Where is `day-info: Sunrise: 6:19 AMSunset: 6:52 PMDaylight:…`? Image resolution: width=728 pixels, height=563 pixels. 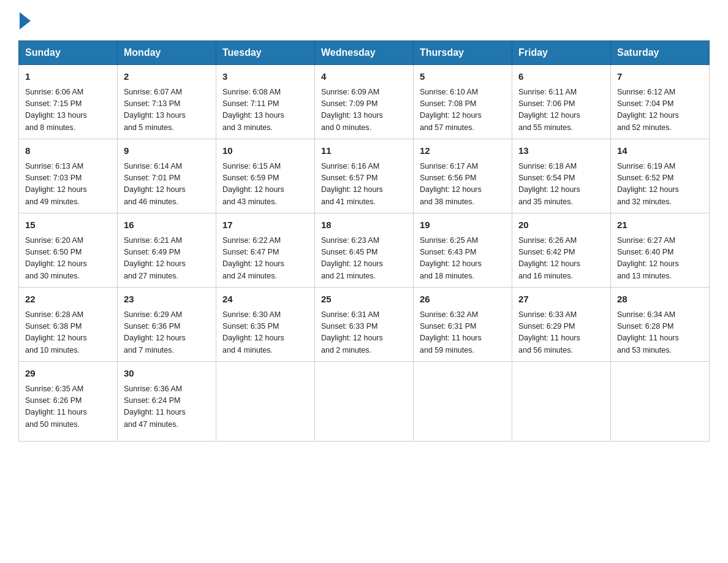 day-info: Sunrise: 6:19 AMSunset: 6:52 PMDaylight:… is located at coordinates (660, 185).